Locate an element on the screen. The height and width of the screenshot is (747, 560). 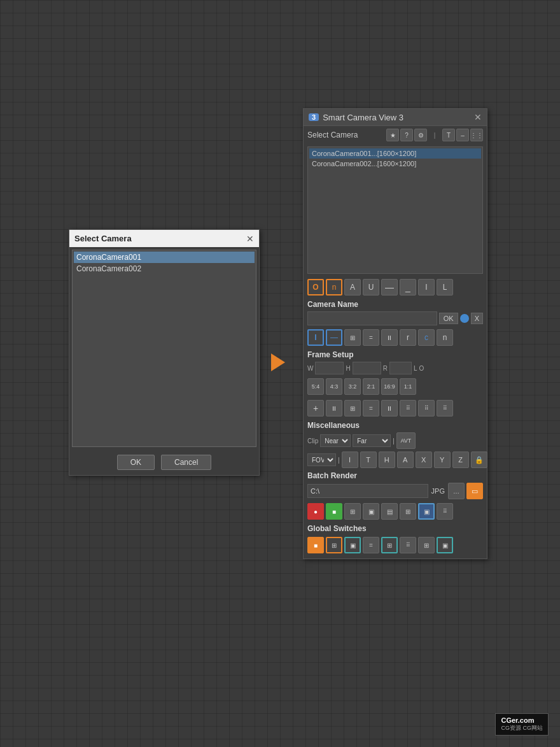
cam-icon-eq: = is located at coordinates (371, 338).